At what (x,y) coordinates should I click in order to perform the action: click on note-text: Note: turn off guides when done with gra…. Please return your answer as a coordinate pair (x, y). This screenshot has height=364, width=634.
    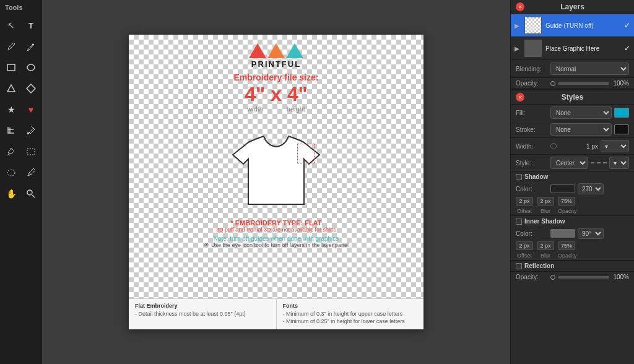
    Looking at the image, I should click on (276, 239).